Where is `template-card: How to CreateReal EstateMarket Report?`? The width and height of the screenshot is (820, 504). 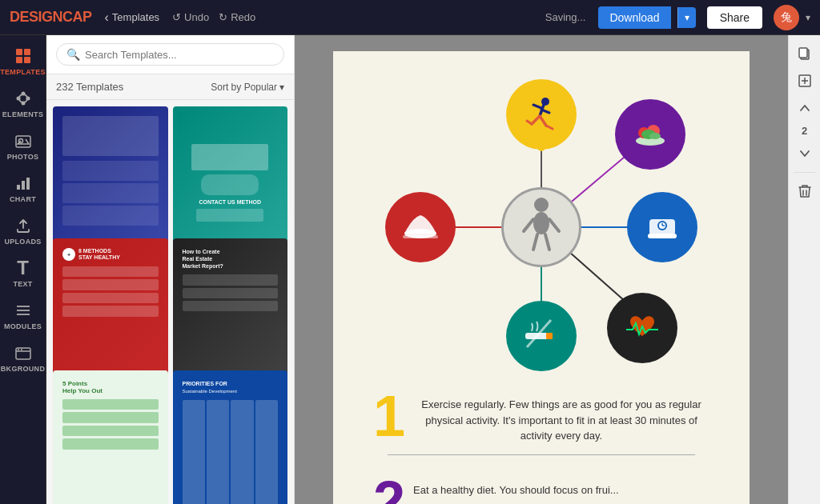
template-card: How to CreateReal EstateMarket Report? is located at coordinates (231, 315).